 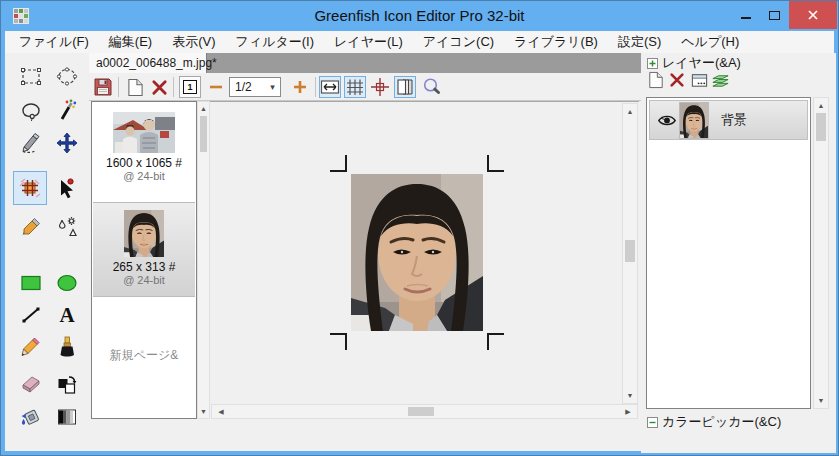 I want to click on zoom-in-icon, so click(x=300, y=87).